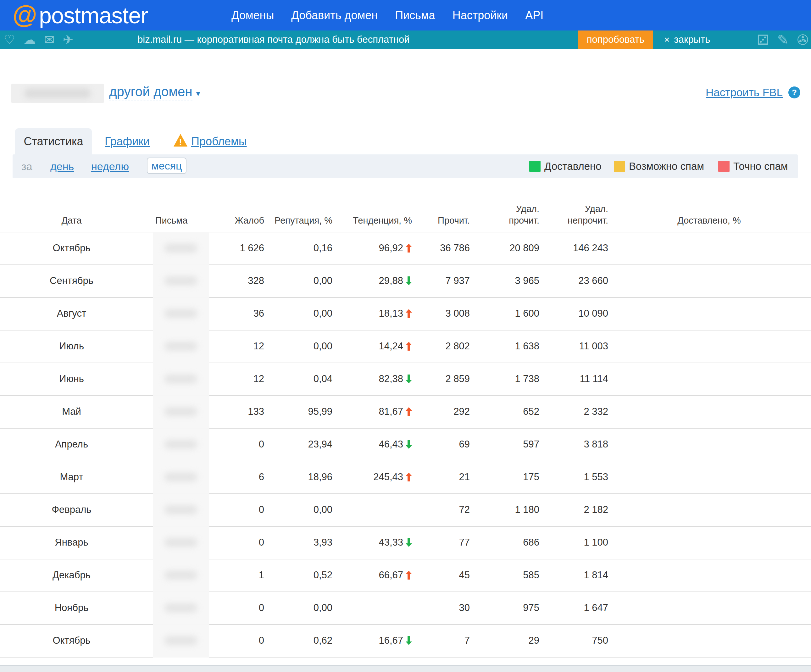 Image resolution: width=811 pixels, height=672 pixels. Describe the element at coordinates (406, 575) in the screenshot. I see `table-row: Декабрь10,5266,67455851 814100,0` at that location.